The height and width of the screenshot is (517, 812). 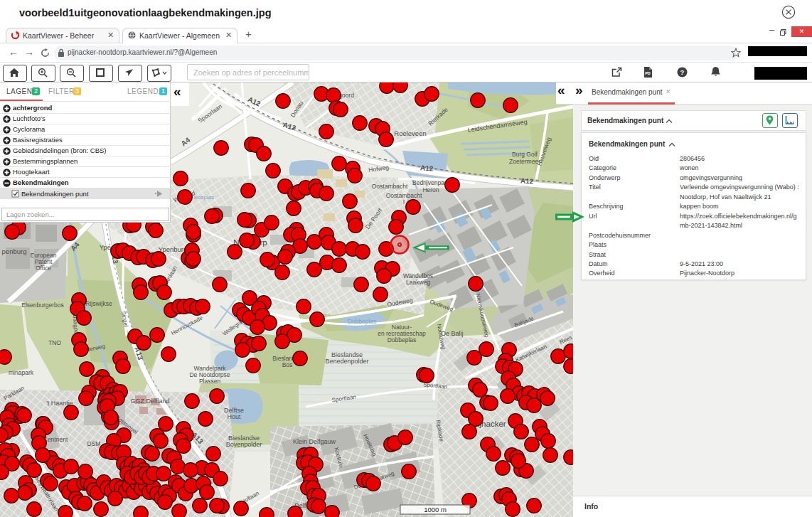 What do you see at coordinates (410, 134) in the screenshot?
I see `svg-text: Roeleveen` at bounding box center [410, 134].